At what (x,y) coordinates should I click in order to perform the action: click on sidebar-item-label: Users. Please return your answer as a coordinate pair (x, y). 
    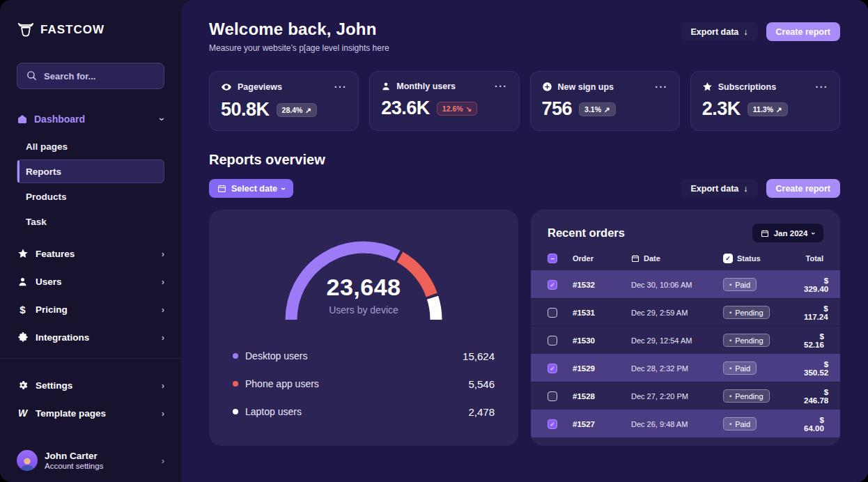
    Looking at the image, I should click on (49, 281).